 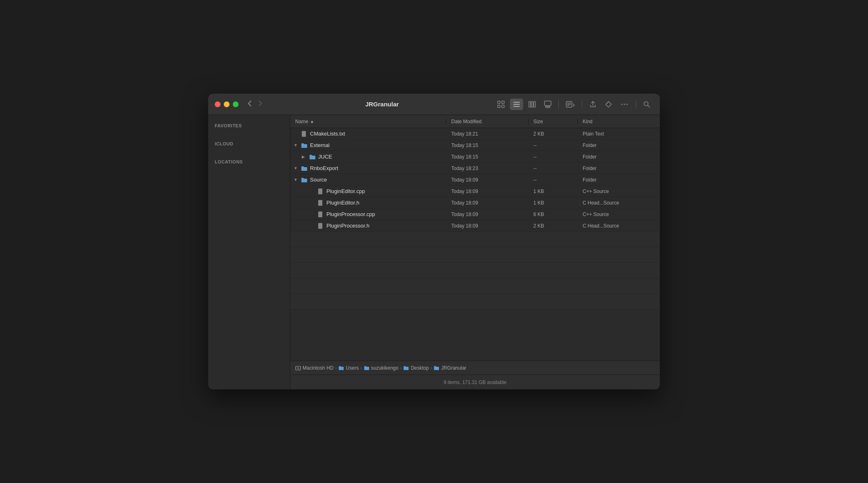 I want to click on action-menu-button, so click(x=570, y=104).